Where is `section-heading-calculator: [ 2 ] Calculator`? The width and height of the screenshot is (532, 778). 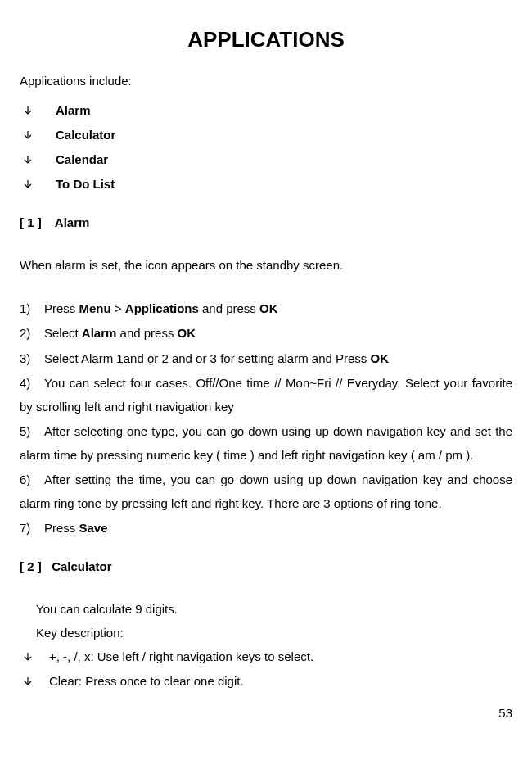 section-heading-calculator: [ 2 ] Calculator is located at coordinates (266, 567).